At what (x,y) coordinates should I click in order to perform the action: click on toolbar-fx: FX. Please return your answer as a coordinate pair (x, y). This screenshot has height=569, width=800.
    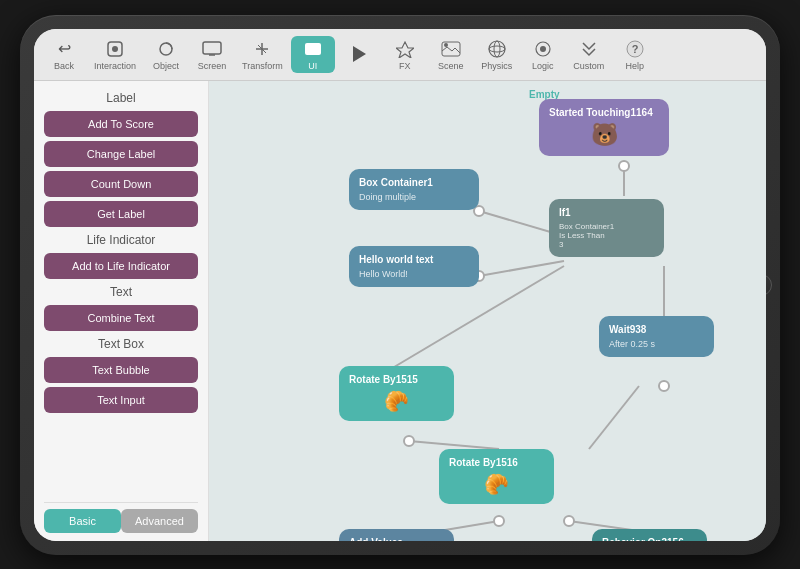
    Looking at the image, I should click on (405, 54).